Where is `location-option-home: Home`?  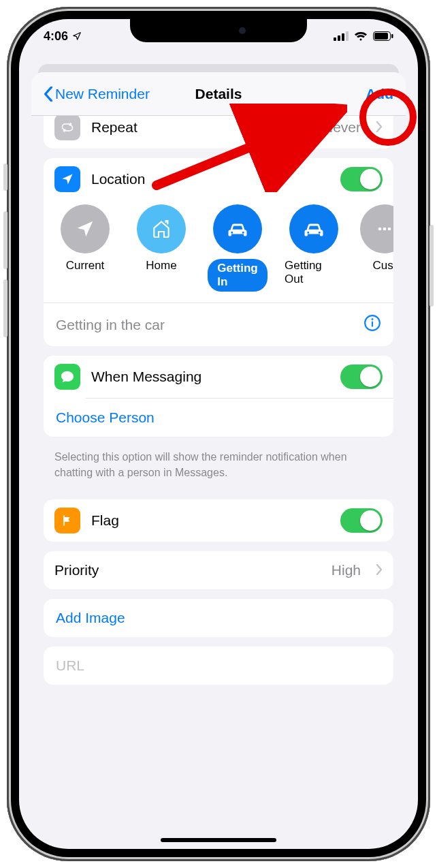 location-option-home: Home is located at coordinates (161, 238).